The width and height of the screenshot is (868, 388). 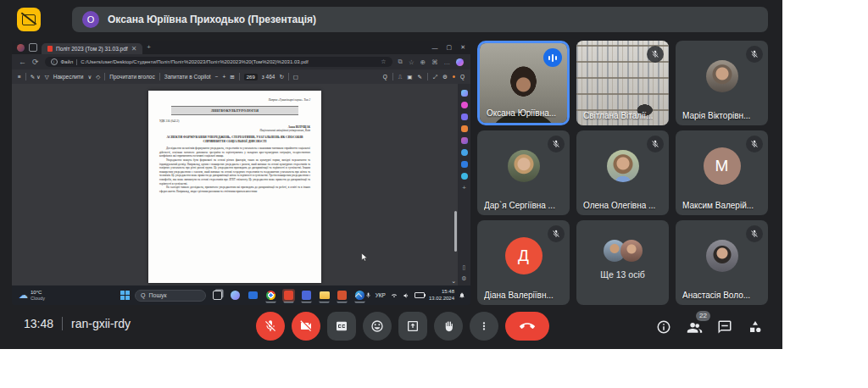 I want to click on participant-tile: Д Діана Валеріївн..., so click(x=524, y=263).